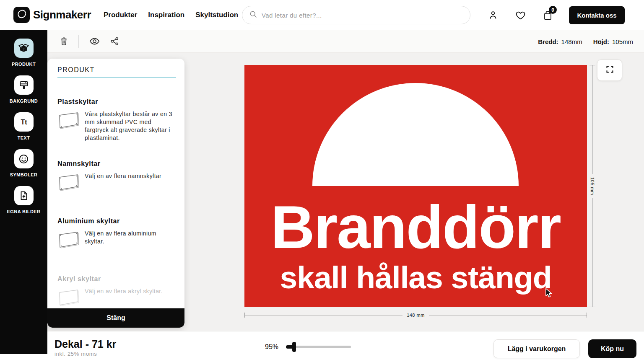 The width and height of the screenshot is (644, 362). What do you see at coordinates (116, 318) in the screenshot?
I see `panel-close-button: Stäng` at bounding box center [116, 318].